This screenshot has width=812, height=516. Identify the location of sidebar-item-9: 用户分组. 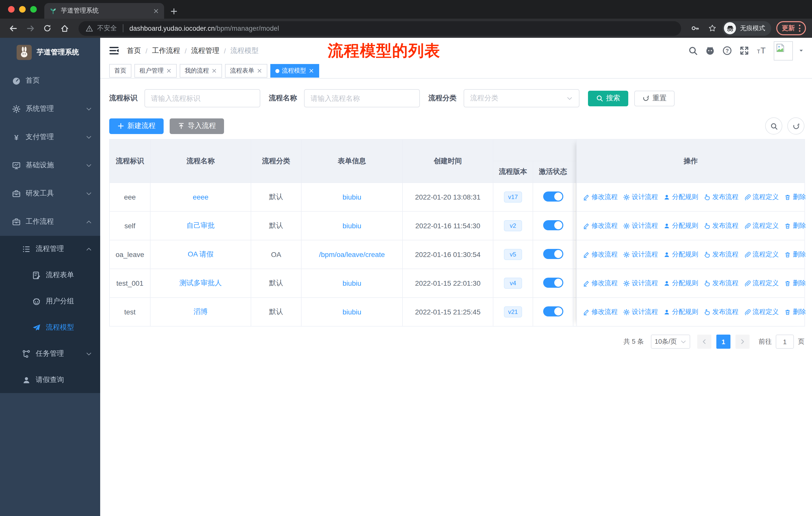
(50, 301).